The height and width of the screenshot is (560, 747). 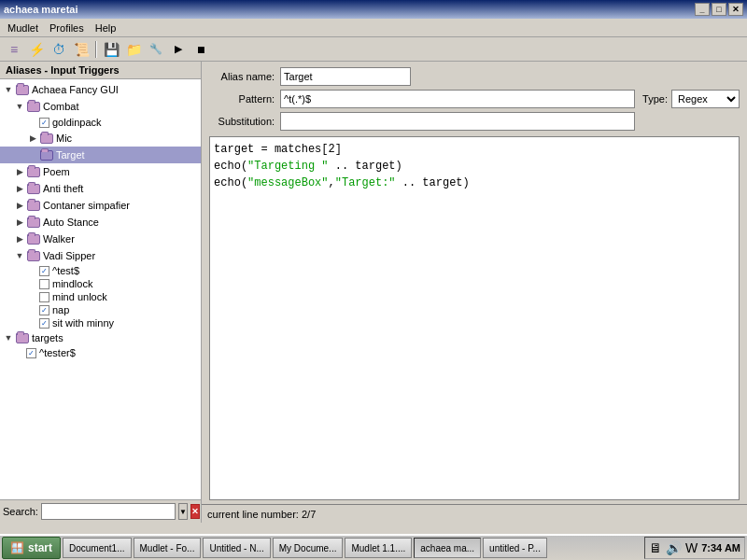 I want to click on menu-profiles: Profiles, so click(x=67, y=28).